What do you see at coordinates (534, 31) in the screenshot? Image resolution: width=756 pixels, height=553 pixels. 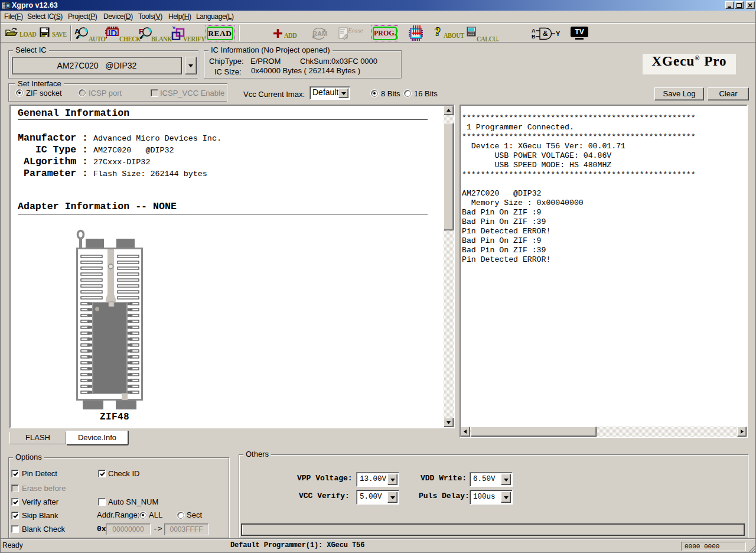 I see `svg-text: A` at bounding box center [534, 31].